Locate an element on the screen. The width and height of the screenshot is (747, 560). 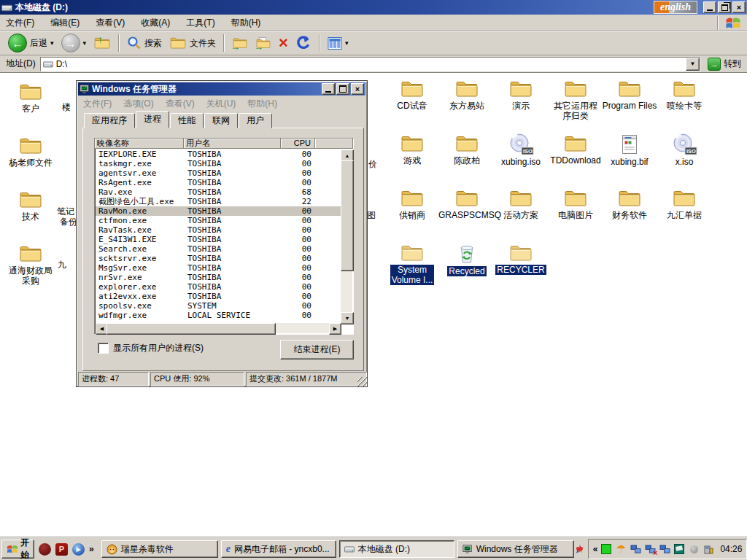
file-item: System Volume I... is located at coordinates (412, 264).